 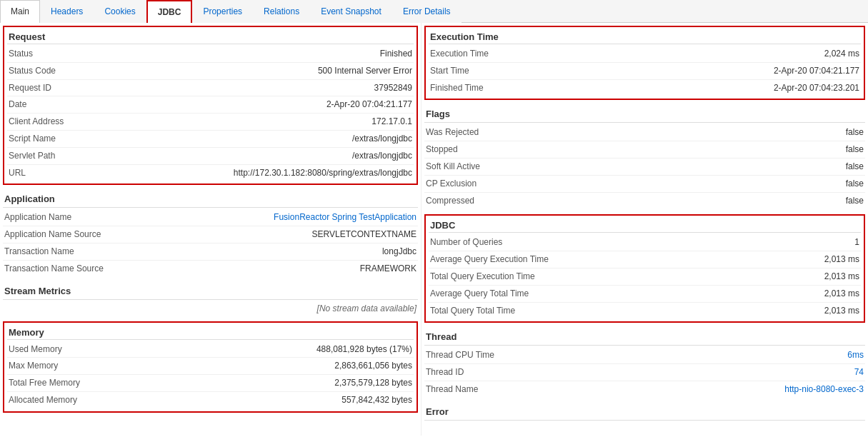 What do you see at coordinates (644, 412) in the screenshot?
I see `error-section: Error` at bounding box center [644, 412].